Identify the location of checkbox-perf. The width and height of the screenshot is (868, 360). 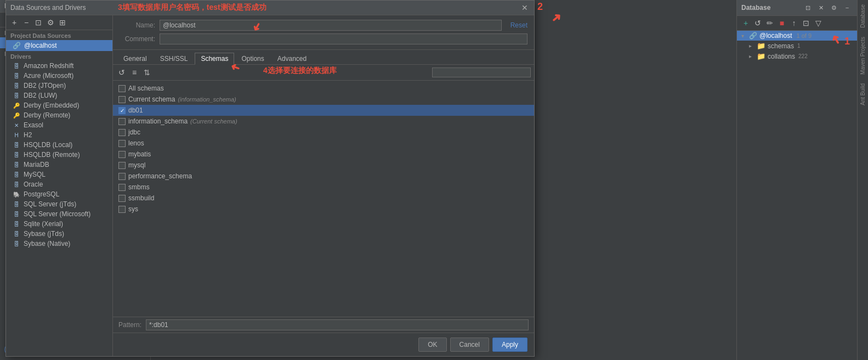
(122, 177).